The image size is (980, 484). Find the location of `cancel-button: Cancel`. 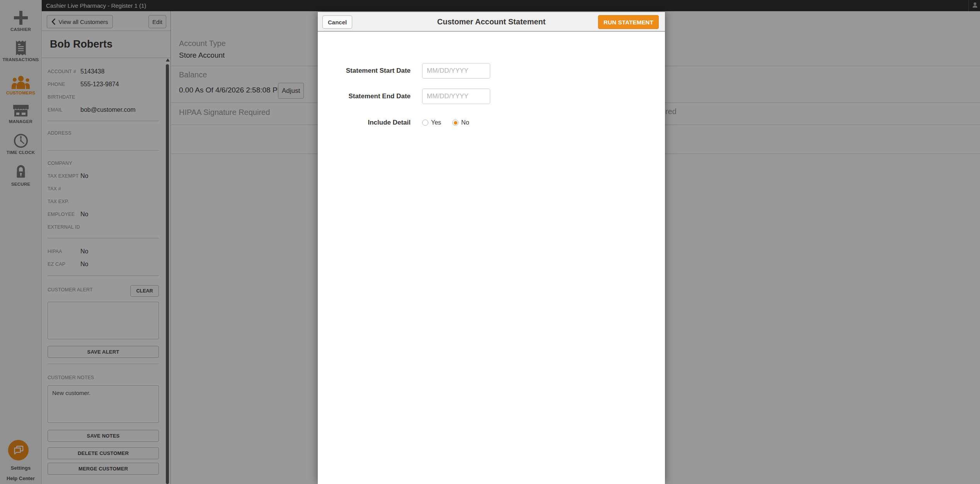

cancel-button: Cancel is located at coordinates (337, 22).